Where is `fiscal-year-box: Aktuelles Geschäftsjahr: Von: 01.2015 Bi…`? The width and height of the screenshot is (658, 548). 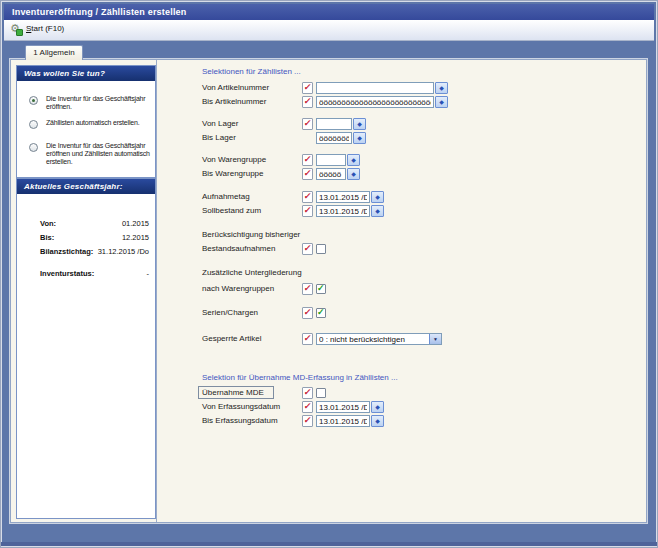
fiscal-year-box: Aktuelles Geschäftsjahr: Von: 01.2015 Bi… is located at coordinates (86, 348).